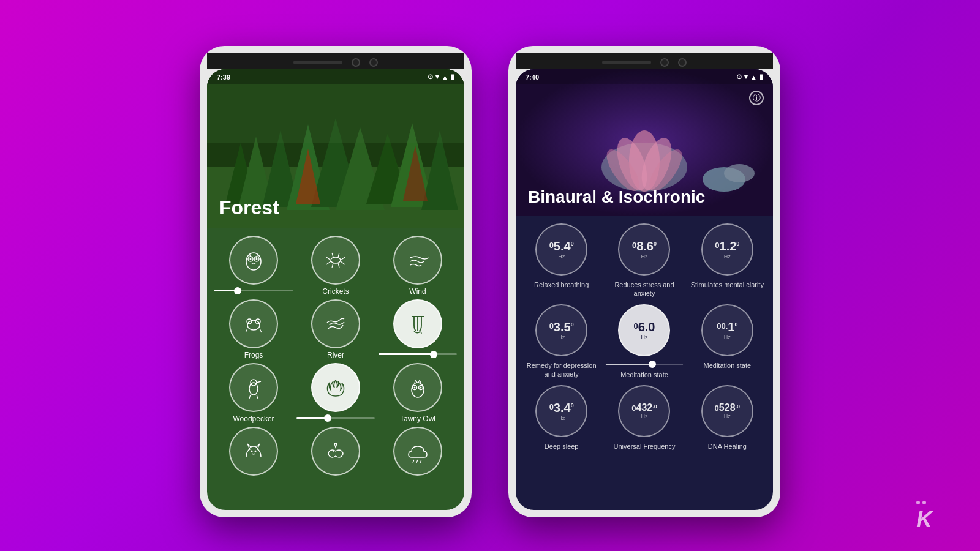 This screenshot has width=980, height=551. What do you see at coordinates (561, 342) in the screenshot?
I see `binaural-item-remedy-depression: 0 3.5 0 Hz Remedy for depression and anx…` at bounding box center [561, 342].